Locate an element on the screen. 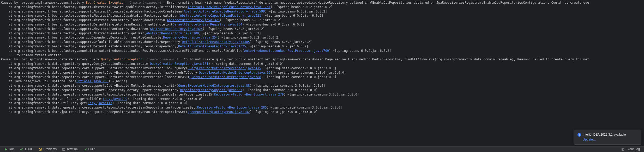  source-link: AbstractBeanFactory.java:324 is located at coordinates (176, 29).